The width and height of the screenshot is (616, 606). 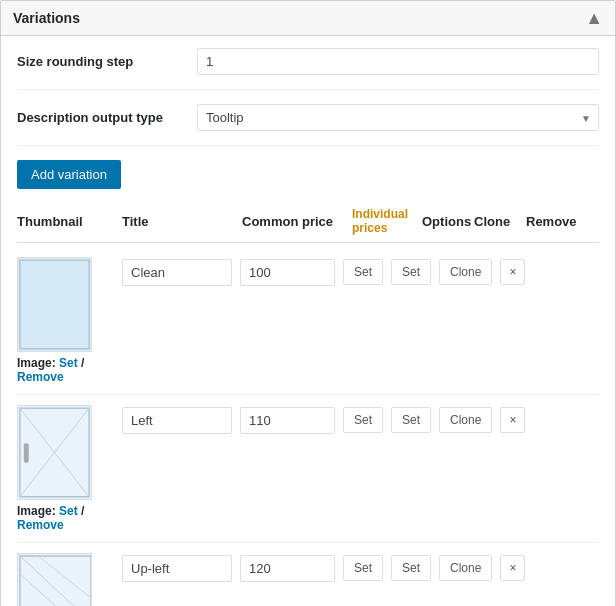 I want to click on col-header-title: Title, so click(x=182, y=222).